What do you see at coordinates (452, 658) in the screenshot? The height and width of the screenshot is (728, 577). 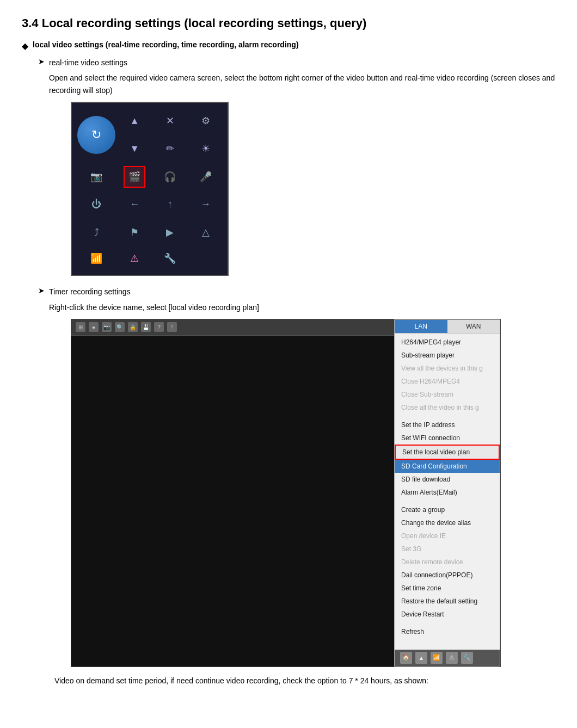 I see `bottom-icon-warn: ⚠` at bounding box center [452, 658].